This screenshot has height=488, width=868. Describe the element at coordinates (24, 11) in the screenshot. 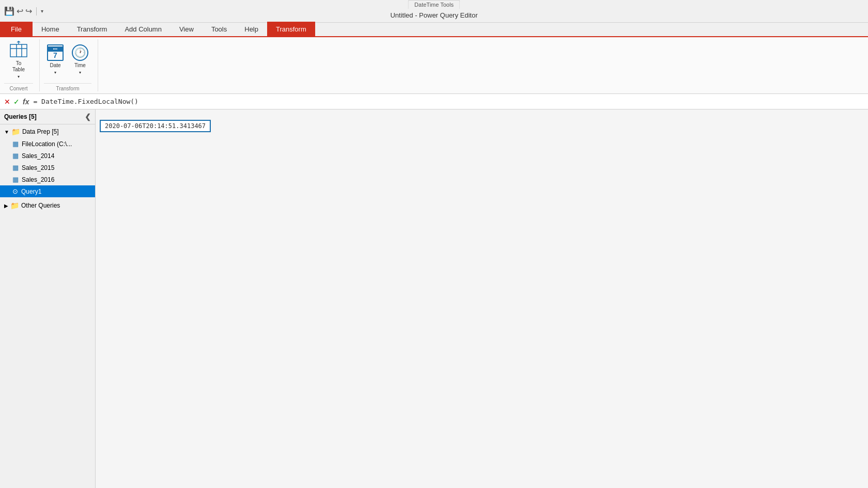

I see `quick-access-toolbar: 💾 ↩ ↪ ▾` at that location.